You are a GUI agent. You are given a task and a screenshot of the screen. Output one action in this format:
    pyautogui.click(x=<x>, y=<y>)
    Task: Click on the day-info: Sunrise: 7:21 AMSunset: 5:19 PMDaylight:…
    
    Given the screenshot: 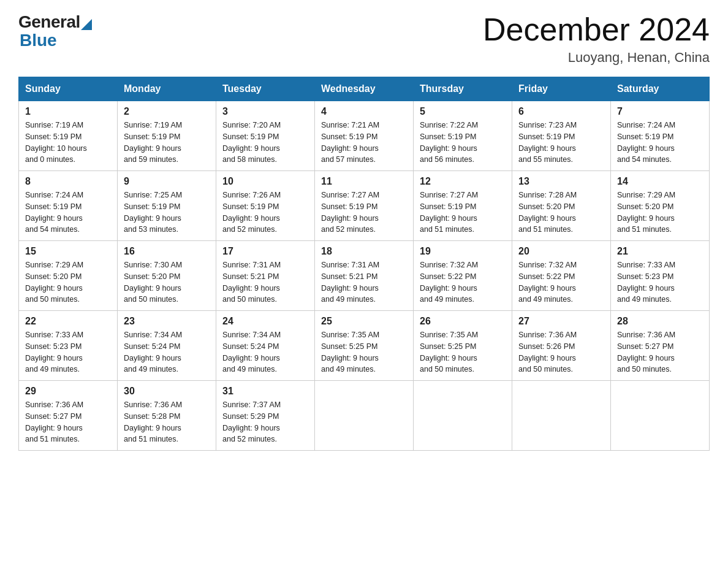 What is the action you would take?
    pyautogui.click(x=364, y=142)
    